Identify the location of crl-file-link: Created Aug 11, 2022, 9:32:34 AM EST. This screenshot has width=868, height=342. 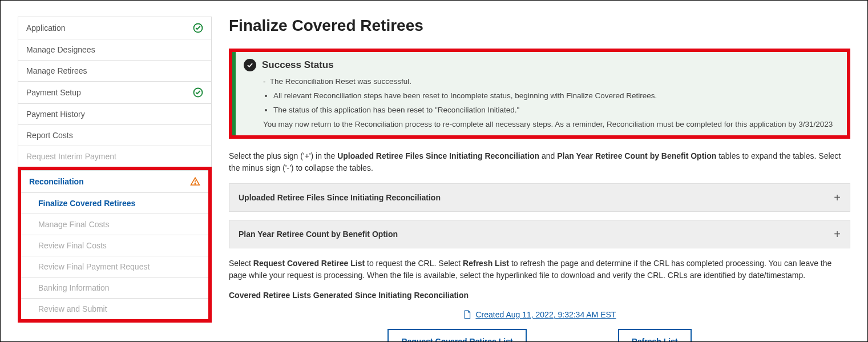
(546, 315).